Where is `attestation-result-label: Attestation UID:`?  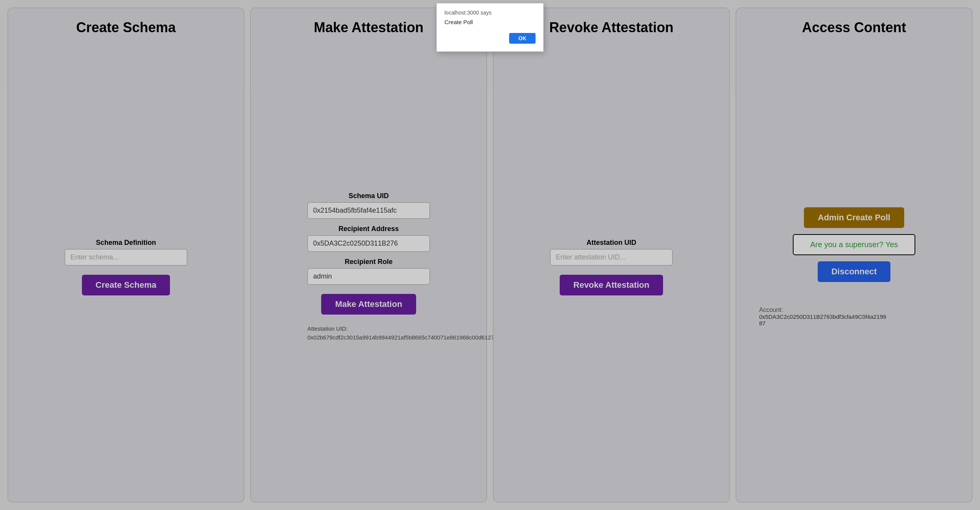
attestation-result-label: Attestation UID: is located at coordinates (328, 329).